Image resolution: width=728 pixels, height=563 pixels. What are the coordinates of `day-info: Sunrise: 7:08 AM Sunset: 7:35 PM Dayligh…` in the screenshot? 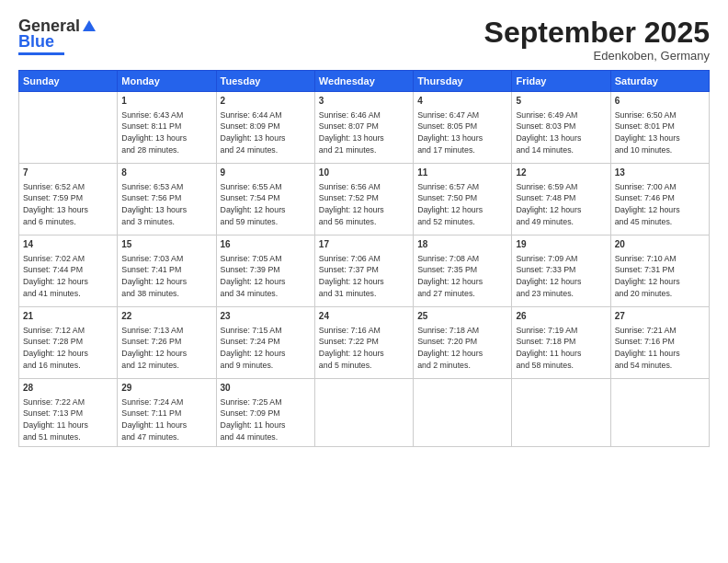 It's located at (462, 276).